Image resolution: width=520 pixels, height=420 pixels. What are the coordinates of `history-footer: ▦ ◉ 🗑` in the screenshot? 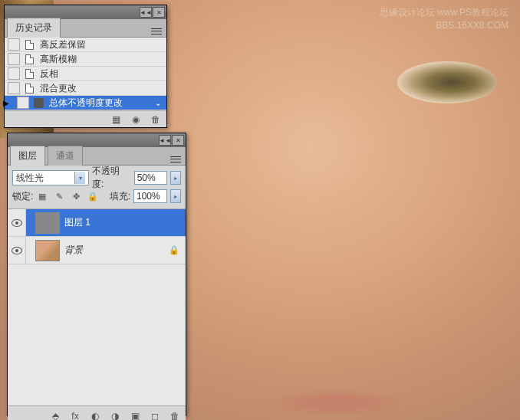 It's located at (86, 119).